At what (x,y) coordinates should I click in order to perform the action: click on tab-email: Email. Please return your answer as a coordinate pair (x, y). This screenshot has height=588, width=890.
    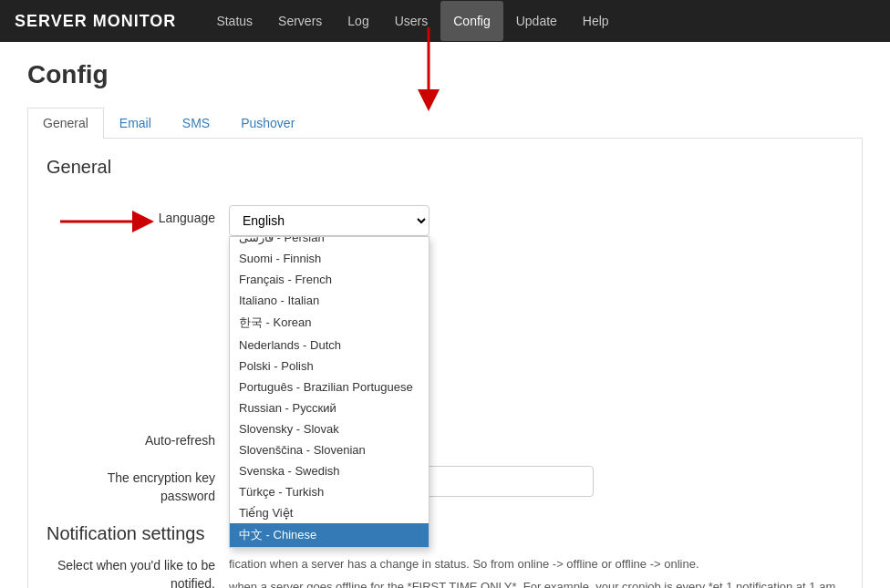
    Looking at the image, I should click on (135, 122).